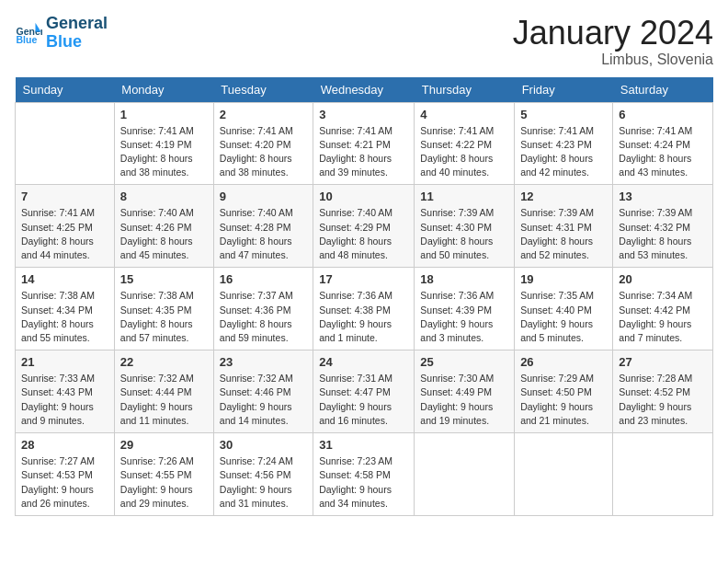  What do you see at coordinates (564, 226) in the screenshot?
I see `calendar-cell: 12Sunrise: 7:39 AM Sunset: 4:31 PM Dayli…` at bounding box center [564, 226].